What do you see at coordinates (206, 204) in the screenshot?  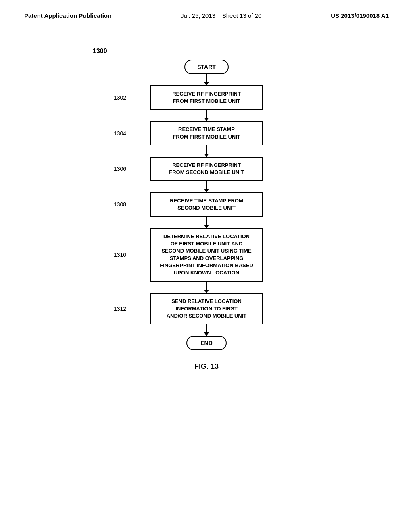 I see `step-1308-node: RECEIVE TIME STAMP FROMSECOND MOBILE UNI…` at bounding box center [206, 204].